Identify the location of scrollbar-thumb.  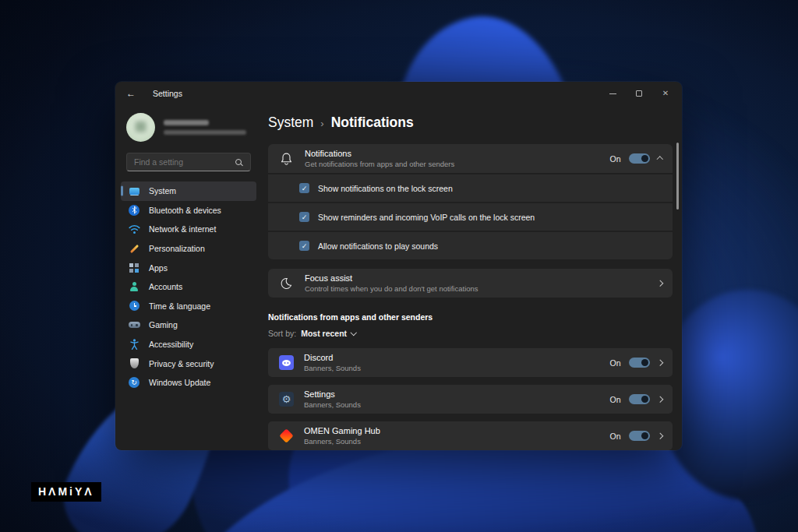
(678, 176).